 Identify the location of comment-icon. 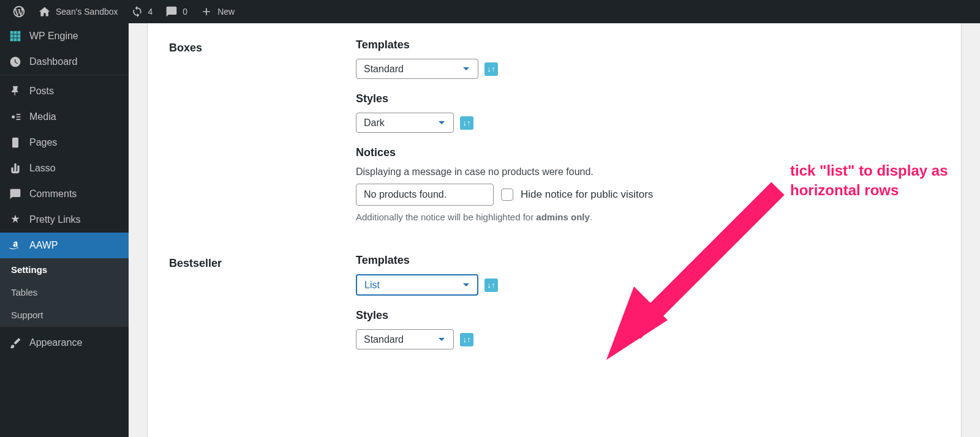
(172, 12).